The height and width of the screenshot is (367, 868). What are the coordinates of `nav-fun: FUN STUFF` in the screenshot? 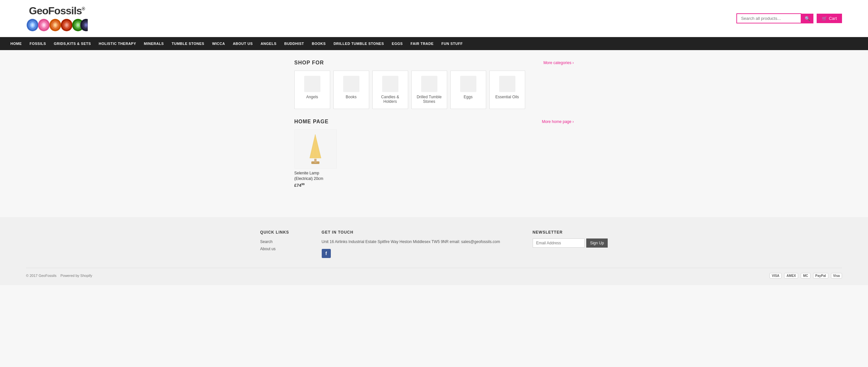 It's located at (452, 44).